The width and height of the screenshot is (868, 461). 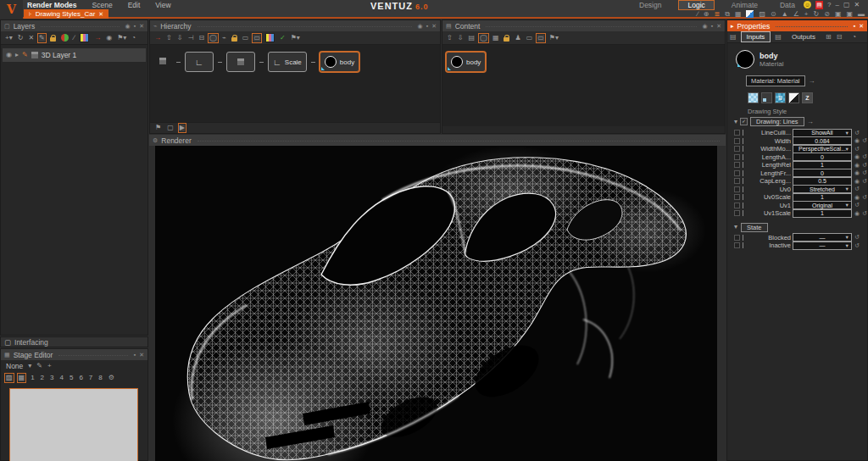 I want to click on world-node, so click(x=241, y=62).